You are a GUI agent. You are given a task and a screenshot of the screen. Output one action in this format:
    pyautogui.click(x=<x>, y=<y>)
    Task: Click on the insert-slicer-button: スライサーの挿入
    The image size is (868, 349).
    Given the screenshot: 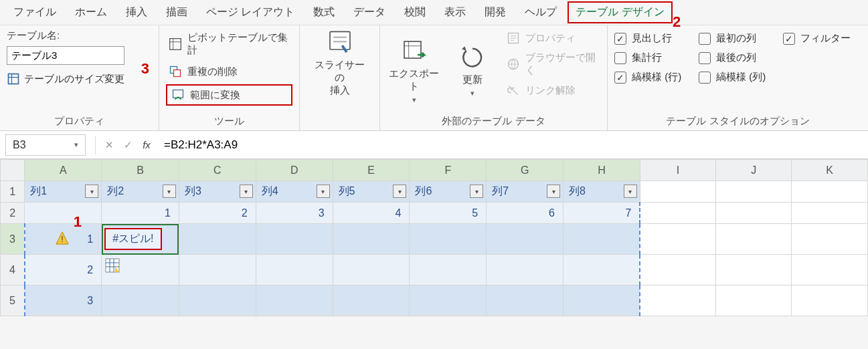 What is the action you would take?
    pyautogui.click(x=340, y=63)
    